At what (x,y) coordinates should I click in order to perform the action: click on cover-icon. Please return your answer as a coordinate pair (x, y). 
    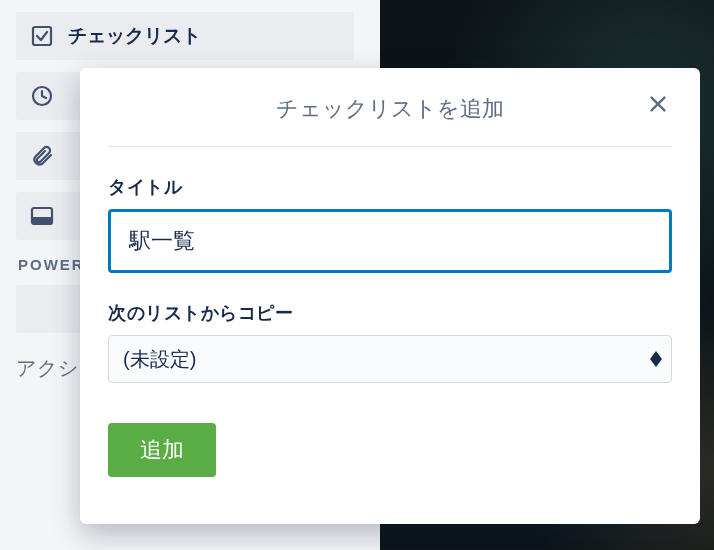
    Looking at the image, I should click on (42, 216).